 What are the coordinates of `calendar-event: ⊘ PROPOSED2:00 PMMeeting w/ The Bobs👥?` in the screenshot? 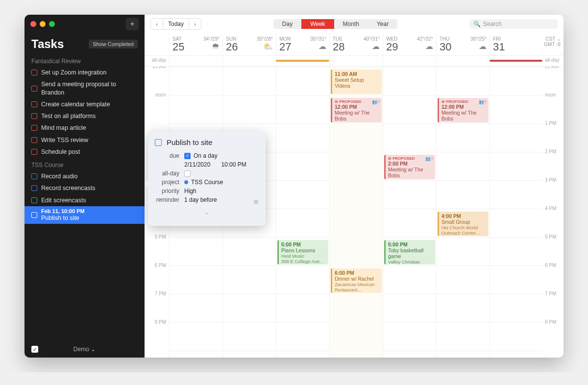 It's located at (410, 167).